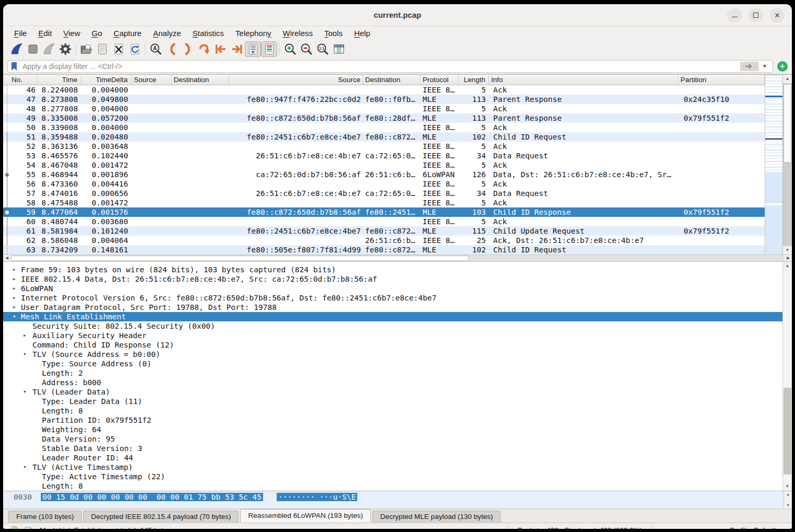 This screenshot has height=532, width=795. Describe the element at coordinates (393, 392) in the screenshot. I see `detail-line: ▾TLV (Leader Data)` at that location.